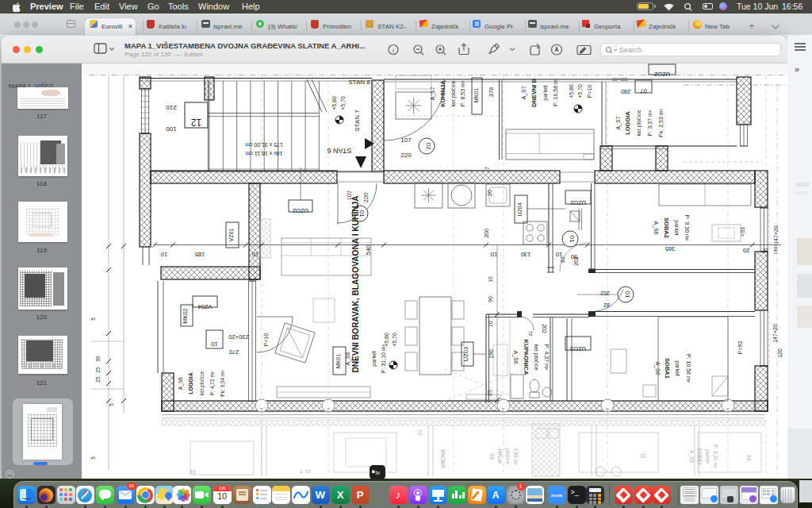 The height and width of the screenshot is (508, 812). I want to click on svg-text: 7, so click(487, 168).